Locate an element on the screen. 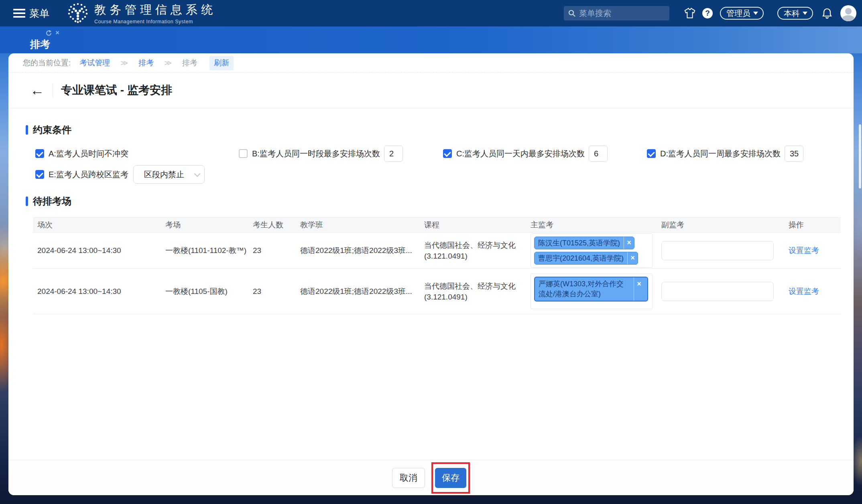 The width and height of the screenshot is (862, 504). constraint-e-select: 区段内禁止 is located at coordinates (169, 174).